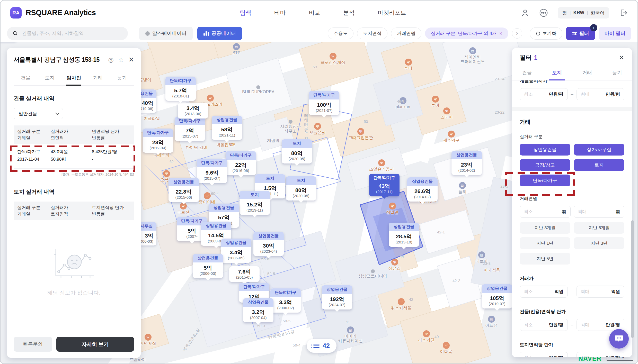 The height and width of the screenshot is (364, 638). Describe the element at coordinates (349, 13) in the screenshot. I see `nav-item-분석: 분석` at that location.